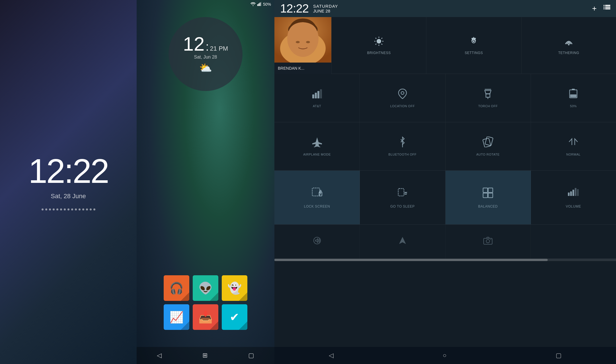  Describe the element at coordinates (474, 46) in the screenshot. I see `settings-tile: SETTINGS` at that location.